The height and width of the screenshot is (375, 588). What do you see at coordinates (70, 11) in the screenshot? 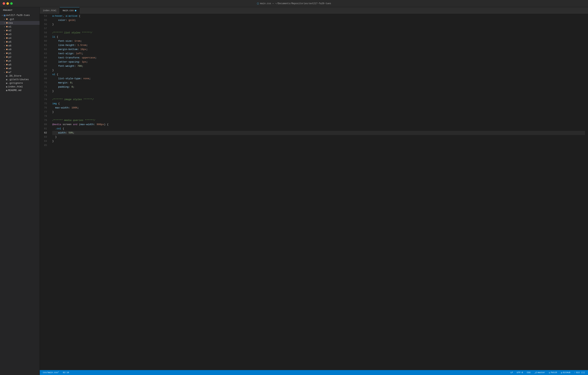
I see `tab-main-css: main.css` at bounding box center [70, 11].